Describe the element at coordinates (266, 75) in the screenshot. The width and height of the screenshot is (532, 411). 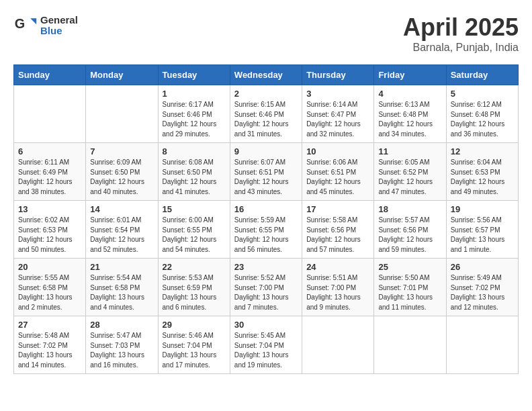
I see `weekday-header-row: SundayMondayTuesdayWednesdayThursdayFrid…` at that location.